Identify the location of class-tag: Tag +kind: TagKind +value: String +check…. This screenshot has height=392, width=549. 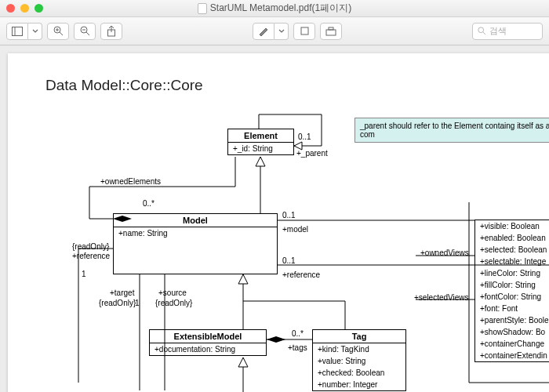
(359, 361).